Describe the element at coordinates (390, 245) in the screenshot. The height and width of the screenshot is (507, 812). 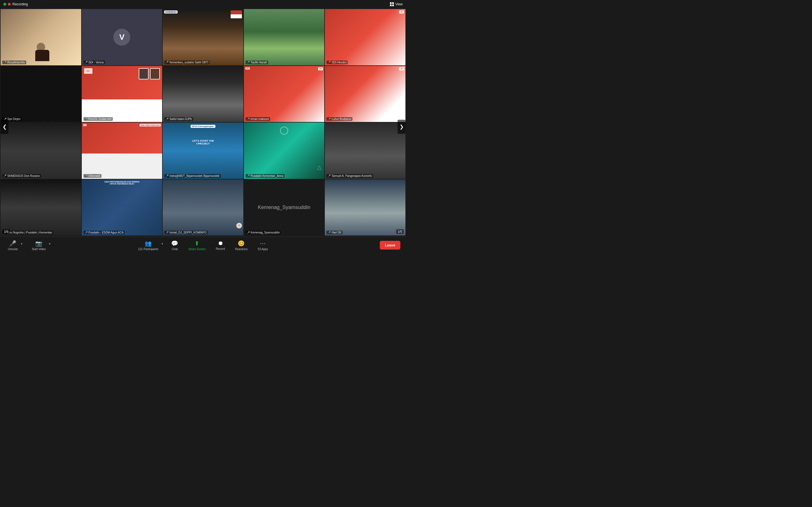
I see `toolbar-right-section: Leave` at that location.